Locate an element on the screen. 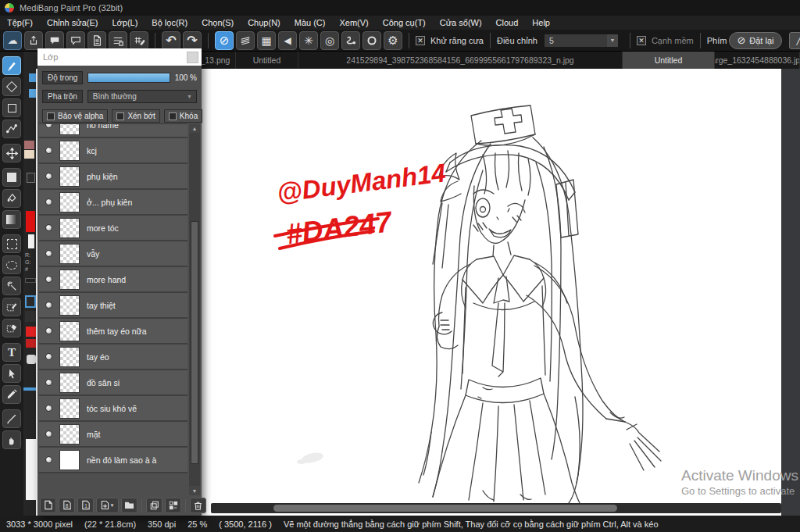 The image size is (800, 532). layer-row: tóc siu khó vẽ is located at coordinates (113, 409).